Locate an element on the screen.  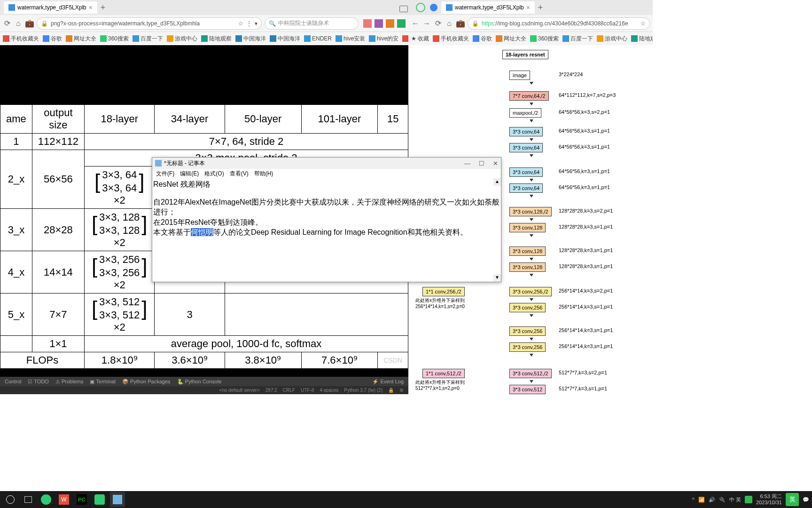
browser-logo-icon is located at coordinates (421, 8).